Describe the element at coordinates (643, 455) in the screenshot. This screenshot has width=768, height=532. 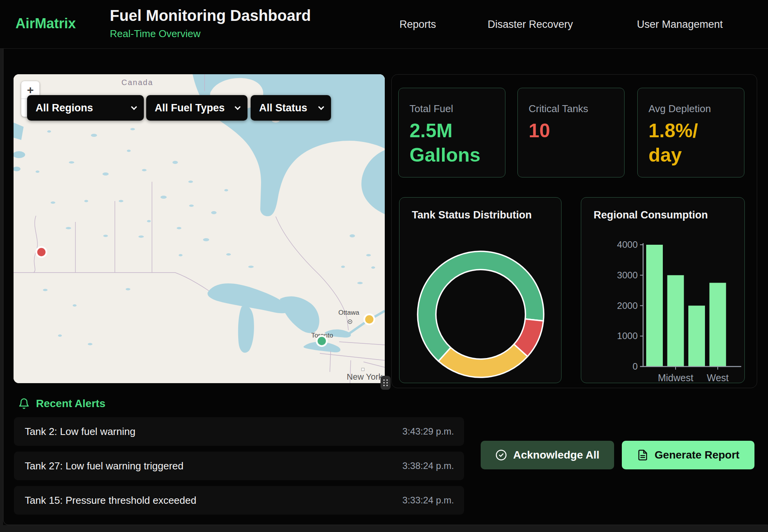
I see `file-report-icon` at that location.